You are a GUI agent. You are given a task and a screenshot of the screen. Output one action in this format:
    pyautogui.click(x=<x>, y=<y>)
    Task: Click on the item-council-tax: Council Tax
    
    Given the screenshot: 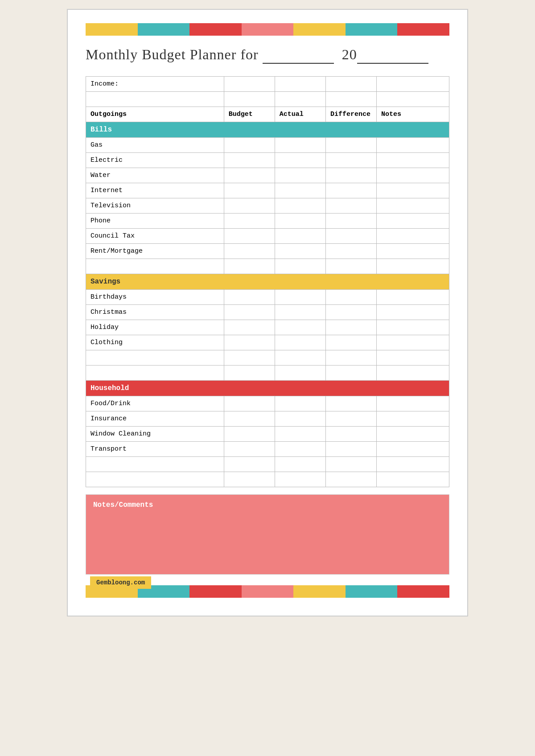 What is the action you would take?
    pyautogui.click(x=155, y=236)
    